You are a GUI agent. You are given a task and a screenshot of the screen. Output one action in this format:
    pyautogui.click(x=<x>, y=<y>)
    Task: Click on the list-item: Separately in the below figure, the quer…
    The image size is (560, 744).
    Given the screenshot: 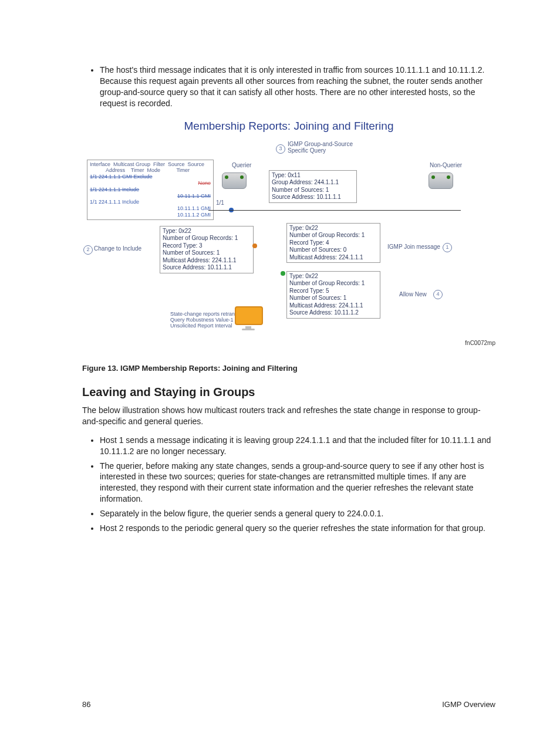 What is the action you would take?
    pyautogui.click(x=298, y=514)
    